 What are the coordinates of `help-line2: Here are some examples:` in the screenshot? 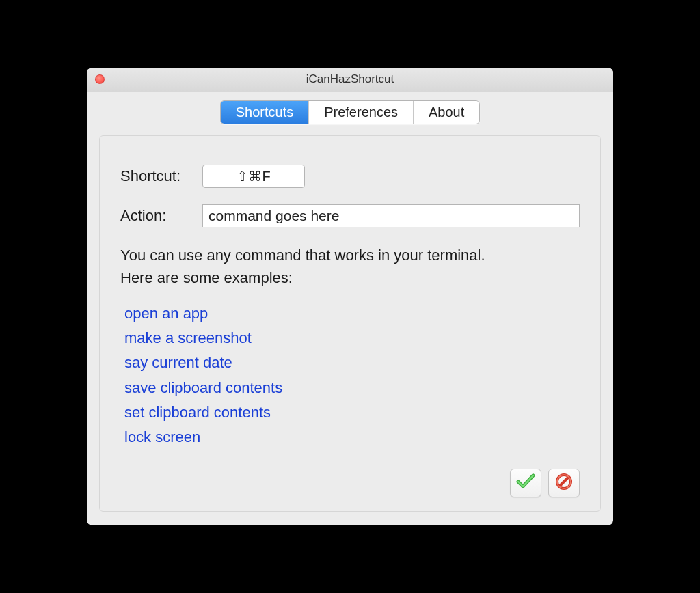 It's located at (206, 277).